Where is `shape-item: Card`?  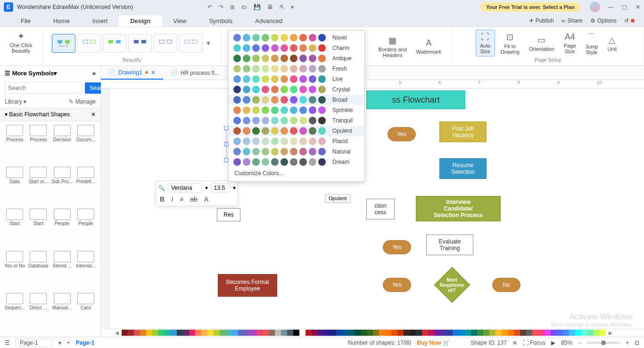 shape-item: Card is located at coordinates (86, 313).